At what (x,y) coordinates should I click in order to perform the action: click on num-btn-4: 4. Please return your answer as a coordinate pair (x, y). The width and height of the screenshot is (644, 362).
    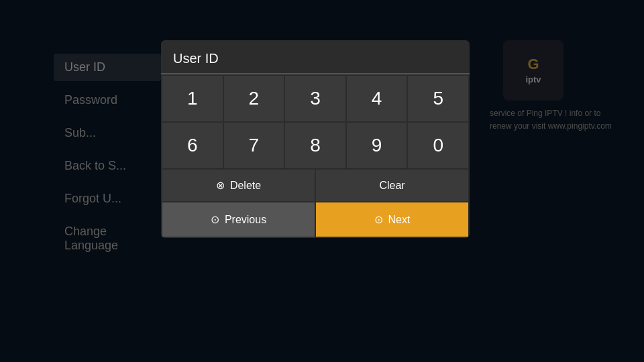
    Looking at the image, I should click on (377, 99).